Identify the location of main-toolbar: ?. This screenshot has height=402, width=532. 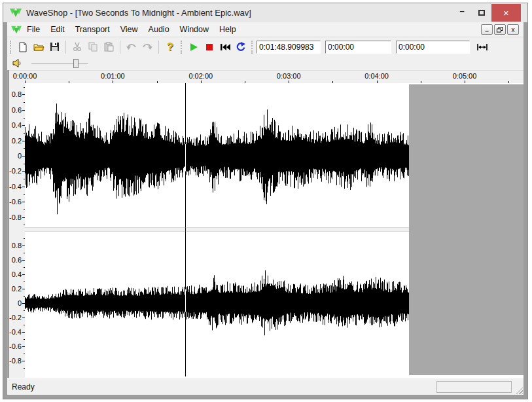
(266, 47).